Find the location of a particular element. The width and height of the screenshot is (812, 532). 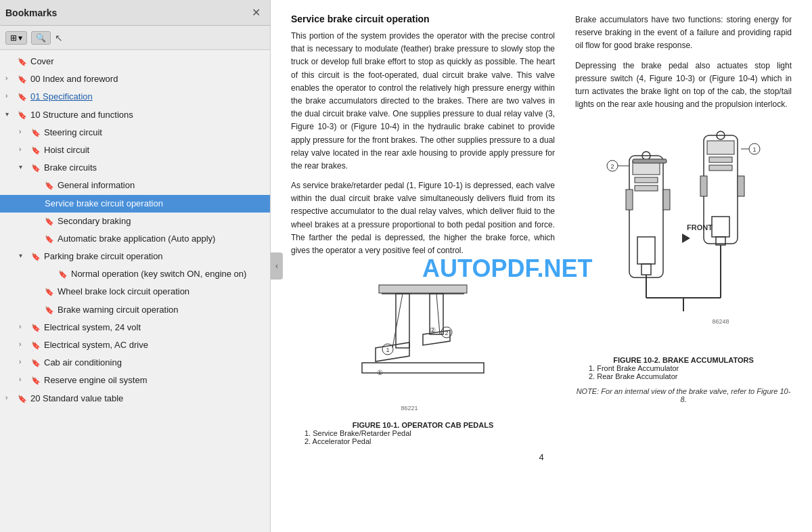

sidebar-header: Bookmarks ✕ is located at coordinates (135, 13).